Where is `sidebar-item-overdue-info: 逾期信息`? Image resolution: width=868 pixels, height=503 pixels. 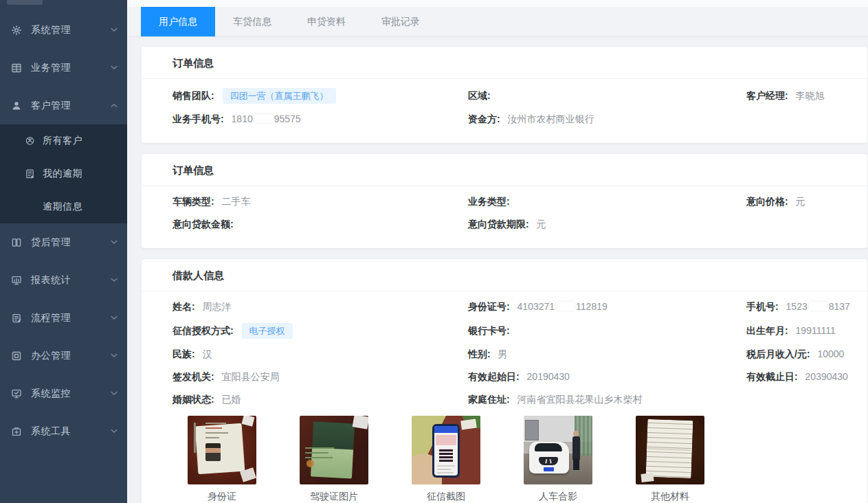 sidebar-item-overdue-info: 逾期信息 is located at coordinates (63, 207).